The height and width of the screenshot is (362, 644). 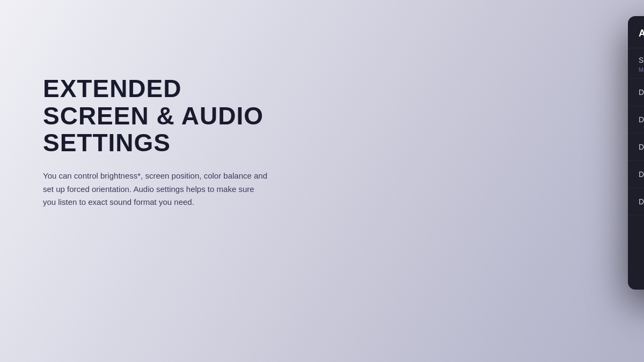 What do you see at coordinates (636, 153) in the screenshot?
I see `advanced-sound-panel: Advanced sound settings Select formats M…` at bounding box center [636, 153].